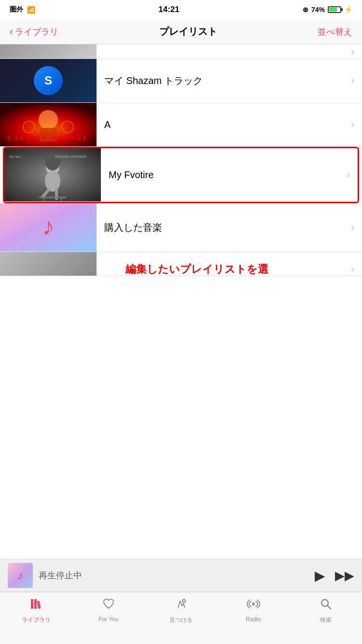  What do you see at coordinates (181, 575) in the screenshot?
I see `mini-player: ♪ 再生停止中 ▶ ▶▶` at bounding box center [181, 575].